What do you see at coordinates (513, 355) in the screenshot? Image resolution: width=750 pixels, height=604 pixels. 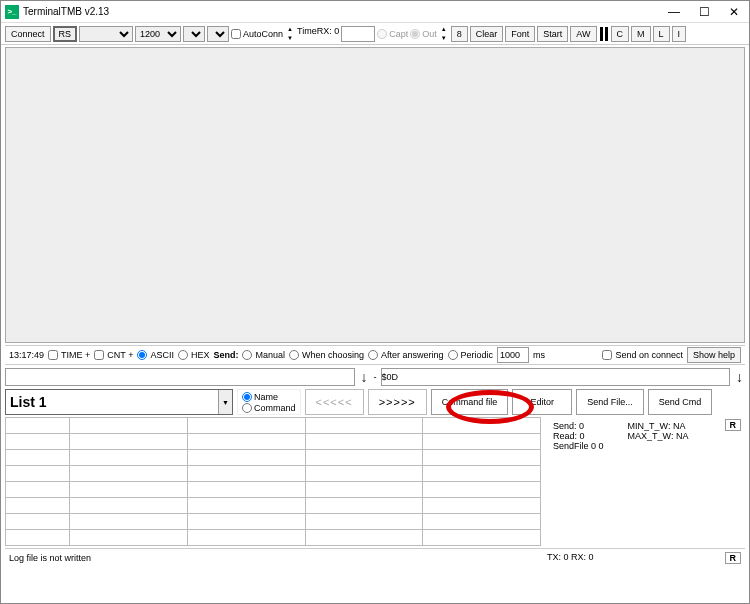 I see `period-input` at bounding box center [513, 355].